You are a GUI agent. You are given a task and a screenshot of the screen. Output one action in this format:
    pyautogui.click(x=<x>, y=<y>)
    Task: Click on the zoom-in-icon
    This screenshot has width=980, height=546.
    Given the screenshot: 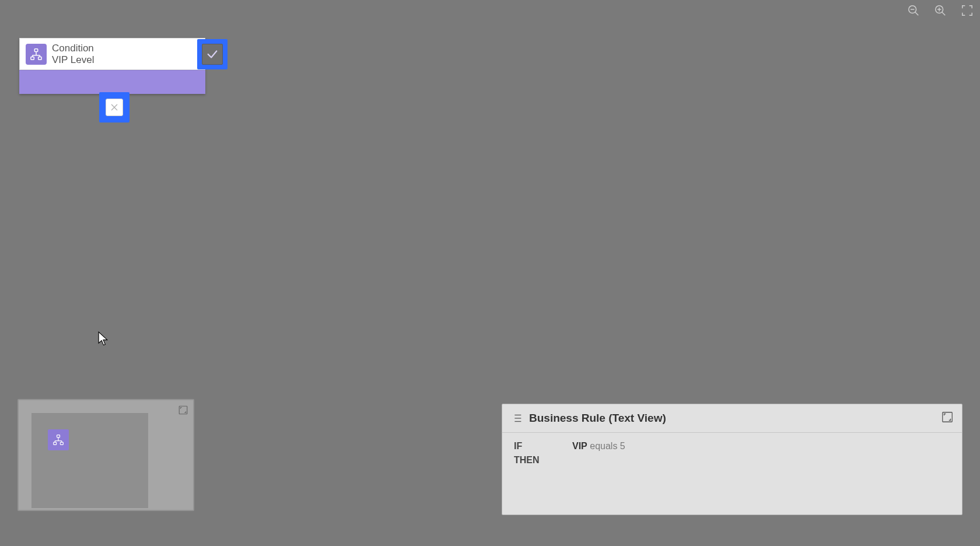 What is the action you would take?
    pyautogui.click(x=940, y=10)
    